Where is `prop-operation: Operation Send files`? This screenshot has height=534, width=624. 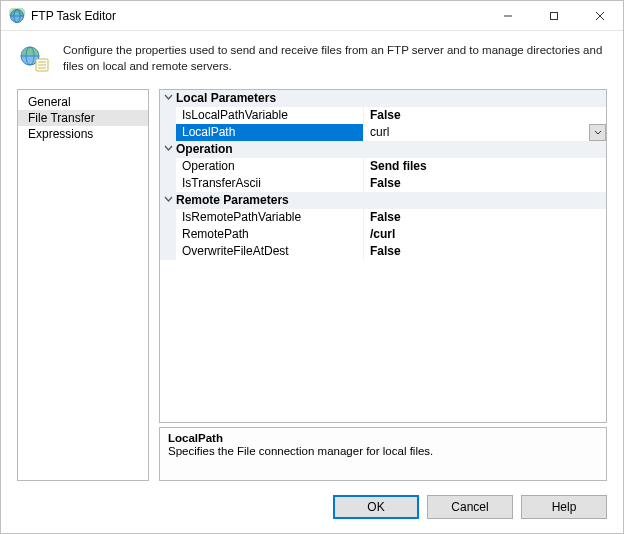 prop-operation: Operation Send files is located at coordinates (383, 166).